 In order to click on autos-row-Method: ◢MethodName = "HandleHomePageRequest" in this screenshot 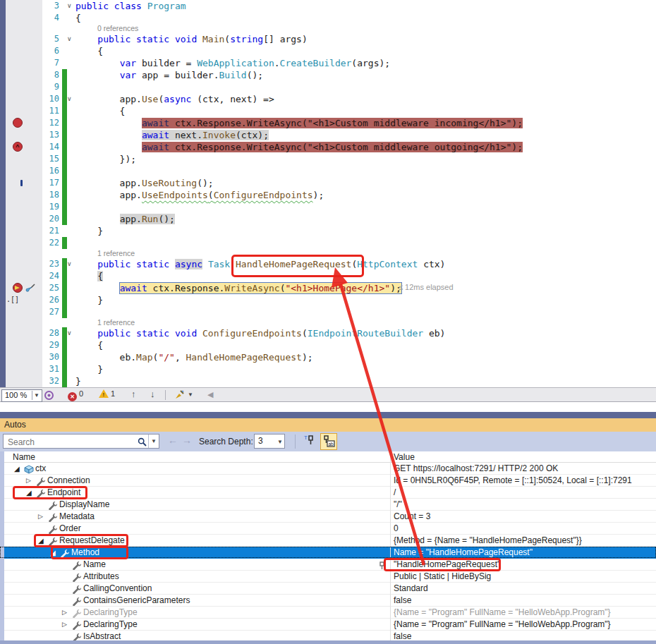, I will do `click(328, 553)`.